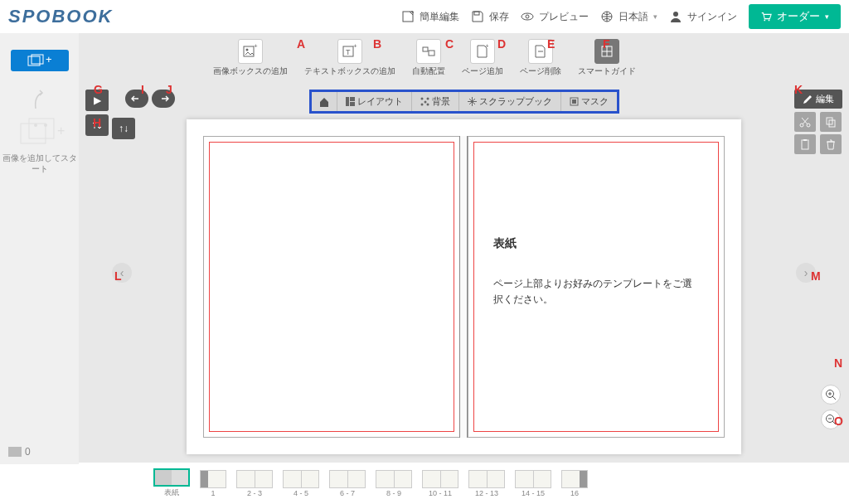 The image size is (849, 504). Describe the element at coordinates (429, 51) in the screenshot. I see `auto-layout-icon` at that location.